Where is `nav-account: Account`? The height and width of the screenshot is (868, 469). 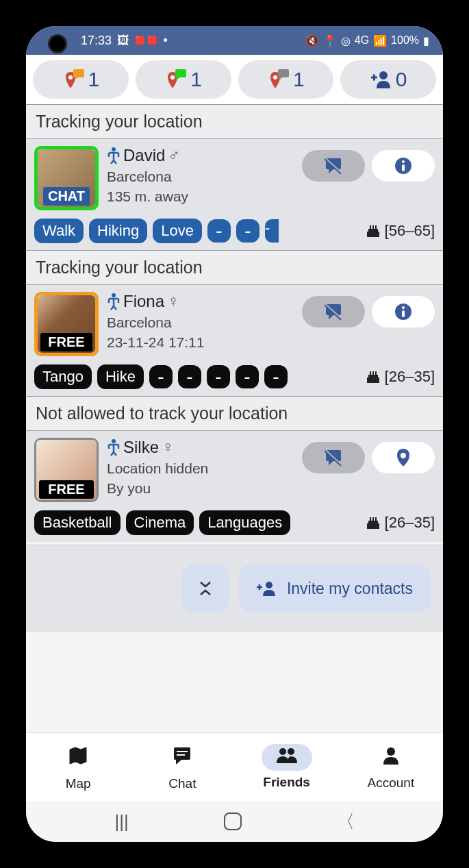 nav-account: Account is located at coordinates (391, 767).